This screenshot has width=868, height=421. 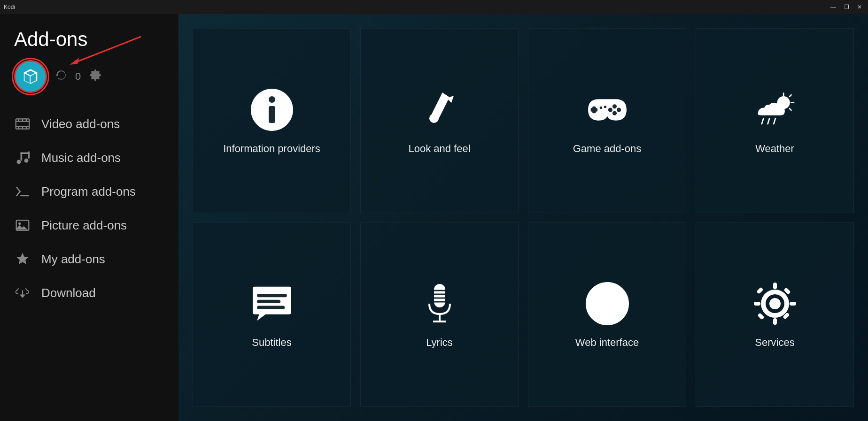 What do you see at coordinates (775, 343) in the screenshot?
I see `tile-label-services: Services` at bounding box center [775, 343].